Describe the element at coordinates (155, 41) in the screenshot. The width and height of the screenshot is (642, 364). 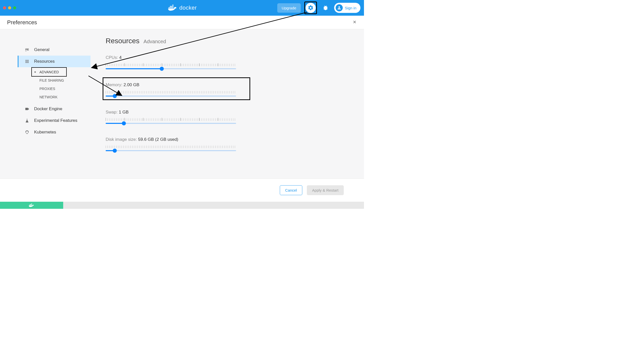
I see `heading-sub: Advanced` at that location.